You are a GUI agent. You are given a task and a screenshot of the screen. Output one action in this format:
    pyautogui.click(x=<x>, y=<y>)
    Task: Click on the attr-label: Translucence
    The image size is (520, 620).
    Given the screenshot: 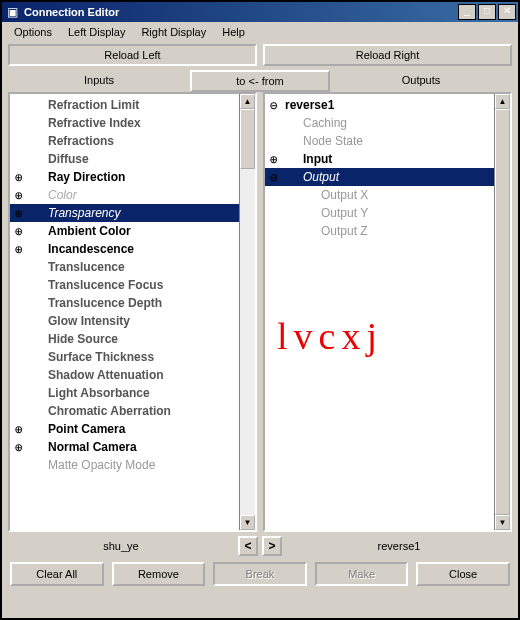 What is the action you would take?
    pyautogui.click(x=142, y=267)
    